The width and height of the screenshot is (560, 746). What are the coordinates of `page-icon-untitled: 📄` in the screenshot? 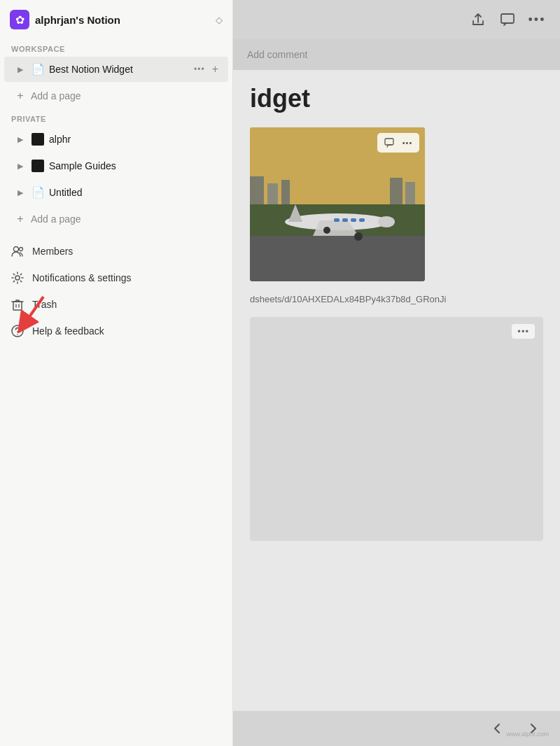 It's located at (38, 192).